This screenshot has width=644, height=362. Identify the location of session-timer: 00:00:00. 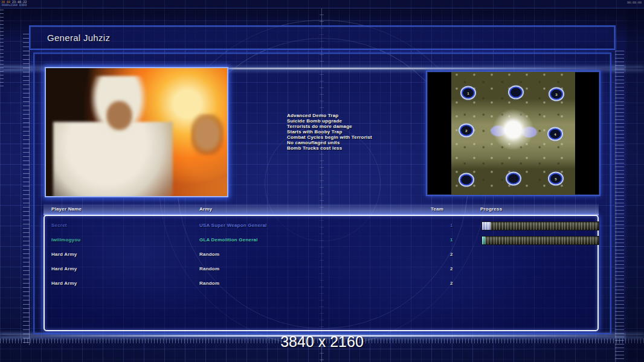
(634, 2).